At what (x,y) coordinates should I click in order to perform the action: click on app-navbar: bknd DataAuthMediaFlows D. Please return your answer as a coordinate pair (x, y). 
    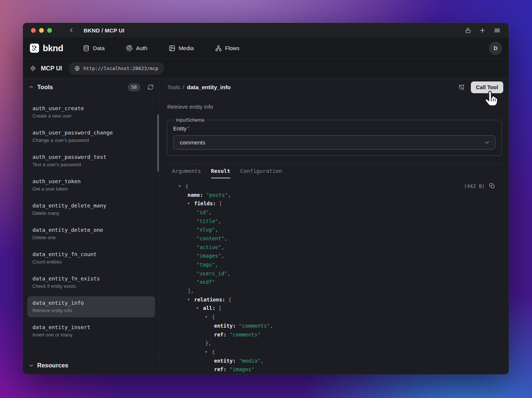
    Looking at the image, I should click on (266, 48).